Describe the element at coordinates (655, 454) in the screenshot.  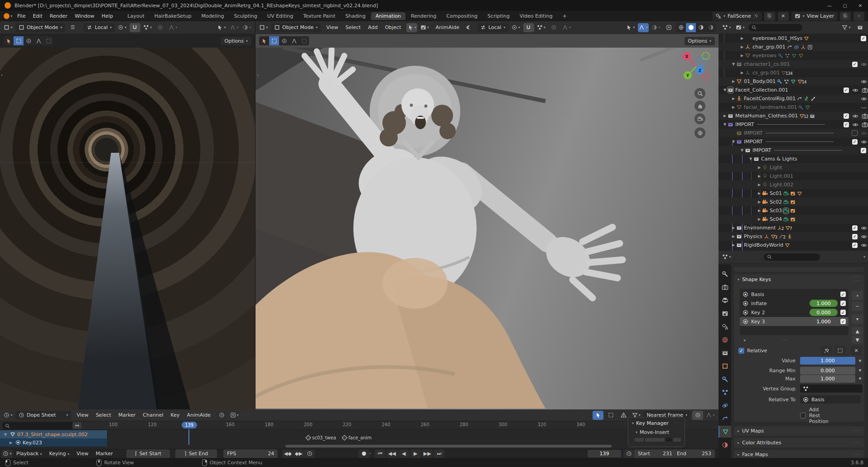
I see `start-frame-field: Start231` at that location.